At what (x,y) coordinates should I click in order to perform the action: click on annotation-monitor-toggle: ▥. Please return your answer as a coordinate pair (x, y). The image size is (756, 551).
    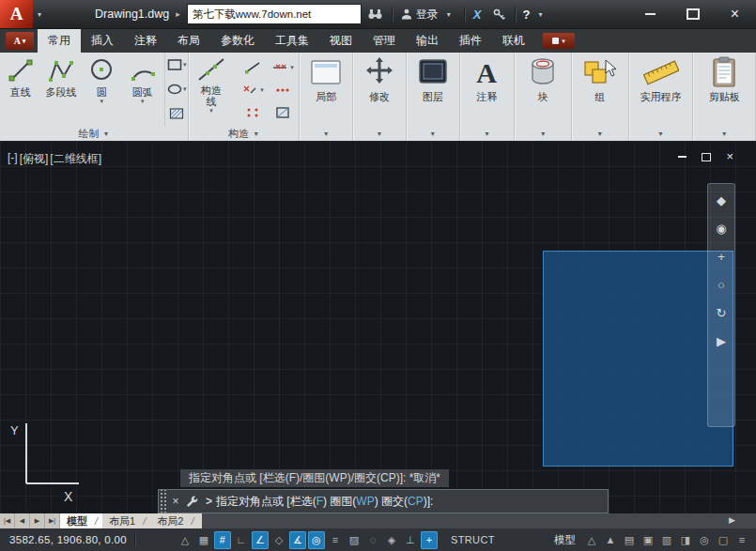
    Looking at the image, I should click on (667, 541).